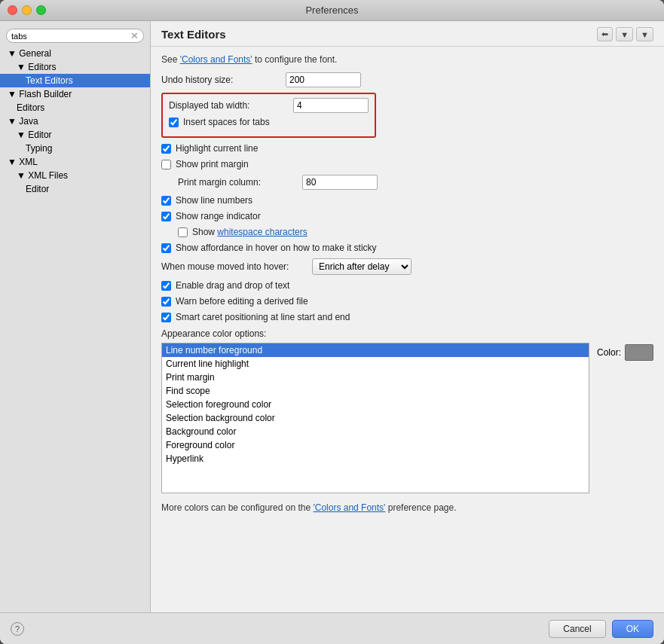 The image size is (664, 644). I want to click on show-print-margin-label: Show print margin, so click(213, 164).